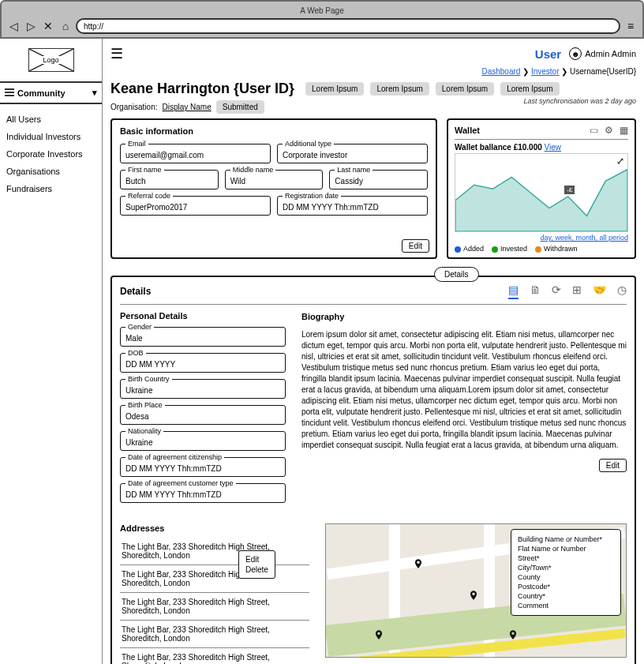 The height and width of the screenshot is (664, 644). Describe the element at coordinates (600, 291) in the screenshot. I see `tab-partners-icon: 🤝` at that location.